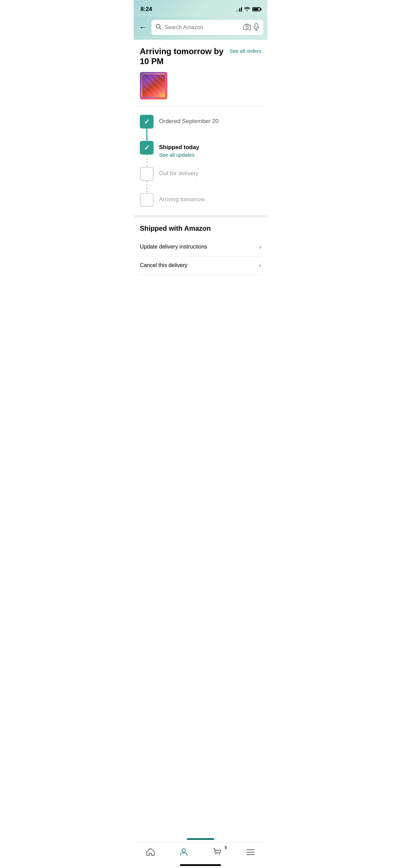 The height and width of the screenshot is (868, 401). I want to click on see-all-orders-link: See all orders, so click(245, 50).